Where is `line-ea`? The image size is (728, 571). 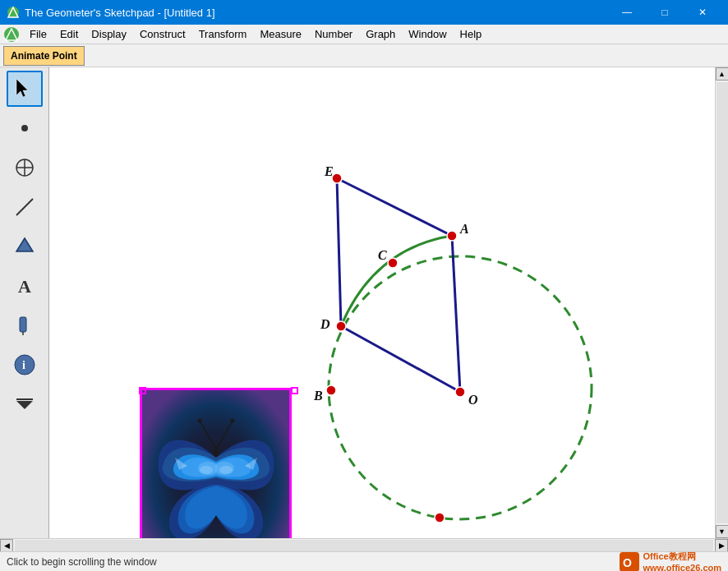
line-ea is located at coordinates (394, 207).